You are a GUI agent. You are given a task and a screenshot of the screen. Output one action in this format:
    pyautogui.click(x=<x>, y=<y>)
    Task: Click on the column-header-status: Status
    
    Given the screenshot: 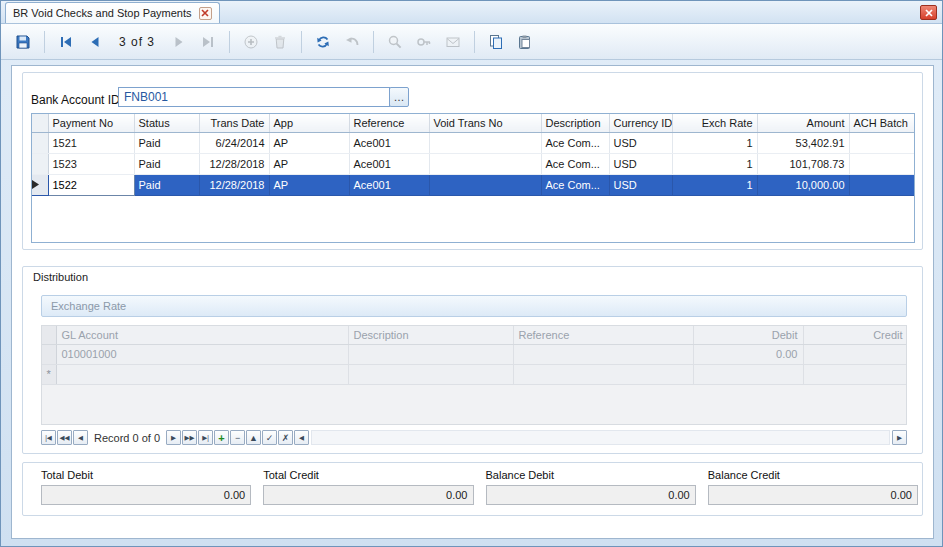 What is the action you would take?
    pyautogui.click(x=166, y=123)
    